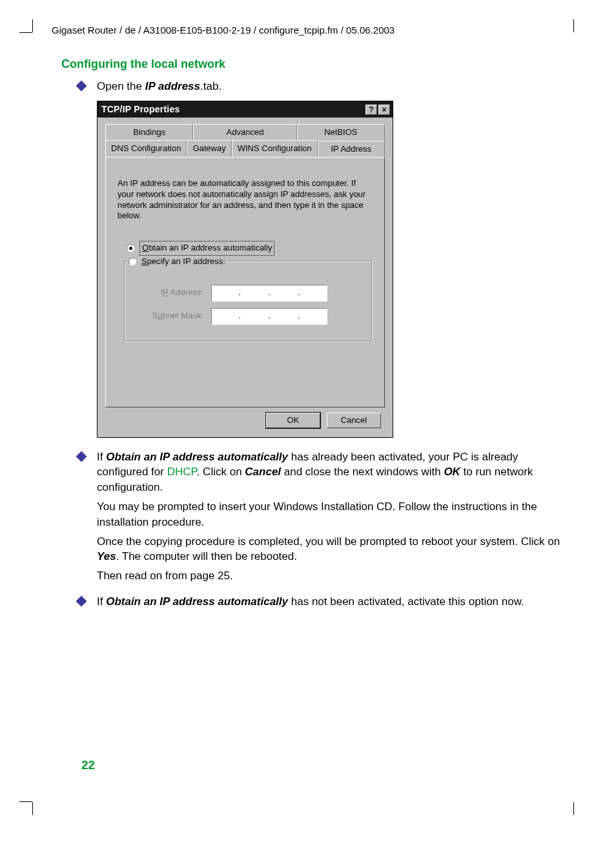 The image size is (616, 844). Describe the element at coordinates (232, 110) in the screenshot. I see `dialog-title: TCP/IP Properties` at that location.